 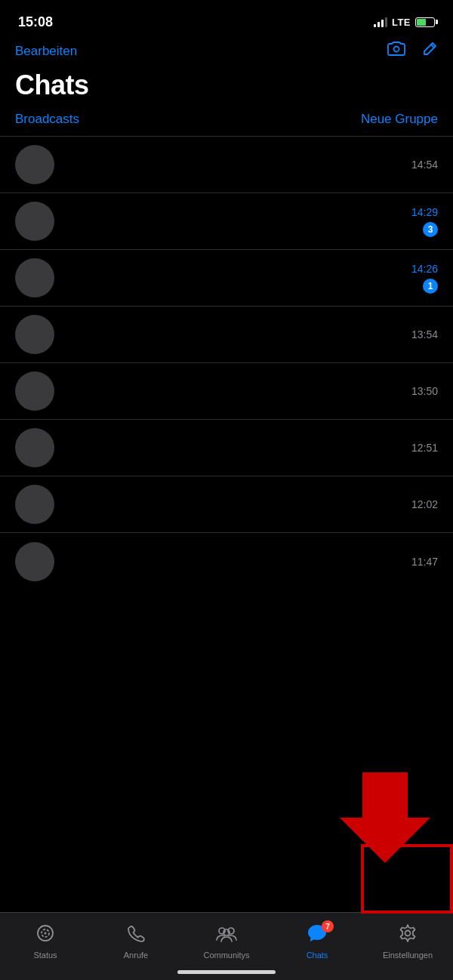 I want to click on status-icons: LTE, so click(x=405, y=23).